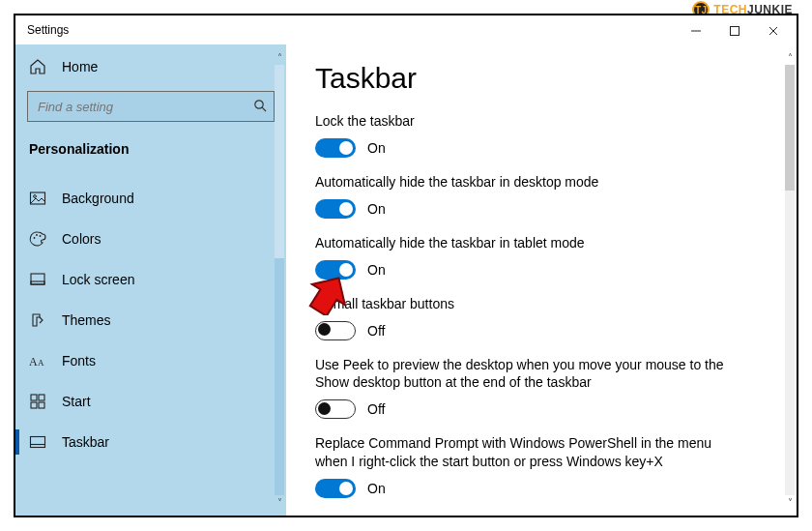 The height and width of the screenshot is (531, 812). Describe the element at coordinates (151, 320) in the screenshot. I see `sidebar-item-themes: Themes` at that location.